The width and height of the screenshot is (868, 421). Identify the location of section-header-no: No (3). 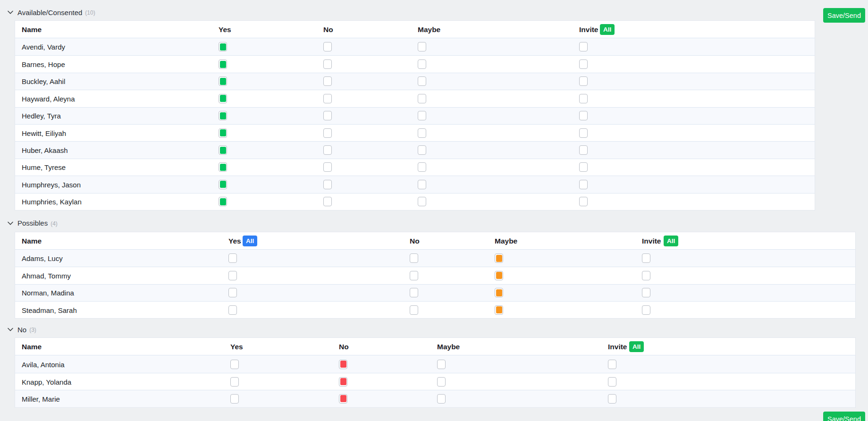
(438, 329).